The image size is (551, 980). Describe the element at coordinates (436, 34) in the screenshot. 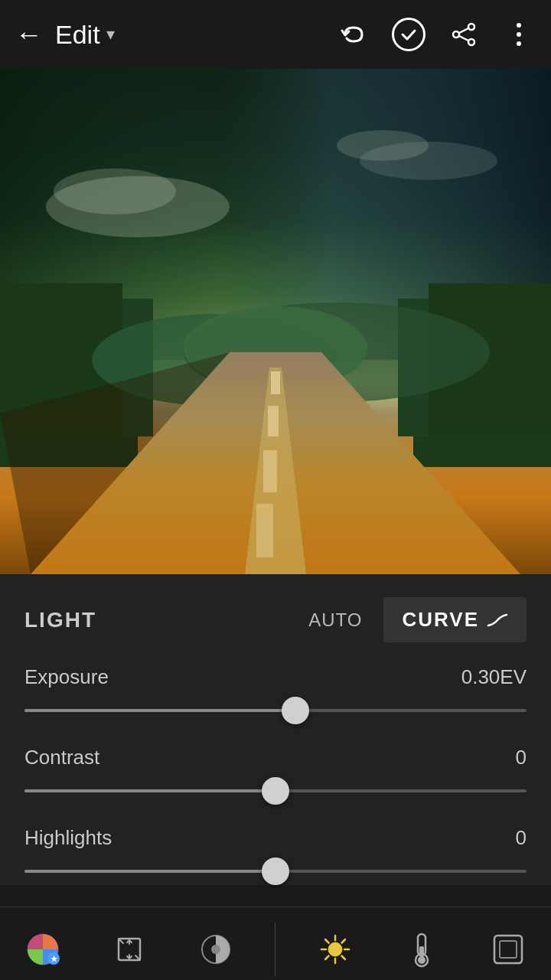

I see `top-bar-right` at that location.